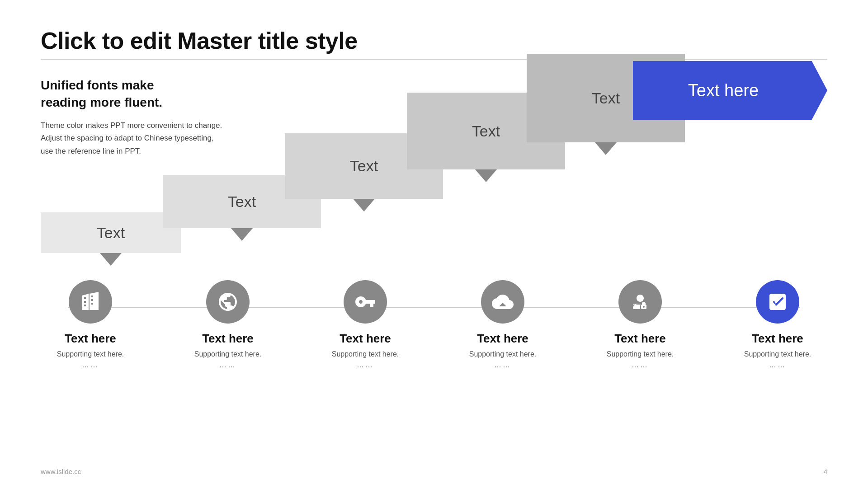  Describe the element at coordinates (640, 339) in the screenshot. I see `item-5-title: Text here` at that location.